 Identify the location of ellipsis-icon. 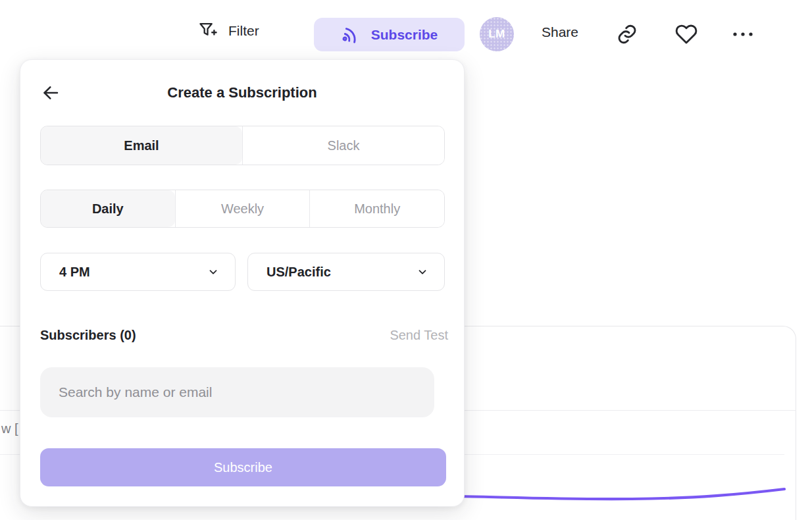
(743, 34).